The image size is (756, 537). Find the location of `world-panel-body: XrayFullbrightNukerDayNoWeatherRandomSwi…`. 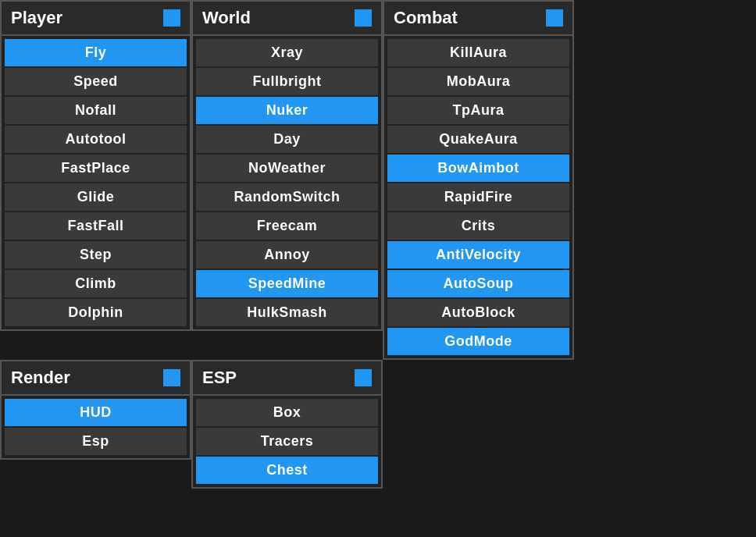

world-panel-body: XrayFullbrightNukerDayNoWeatherRandomSwi… is located at coordinates (287, 183).